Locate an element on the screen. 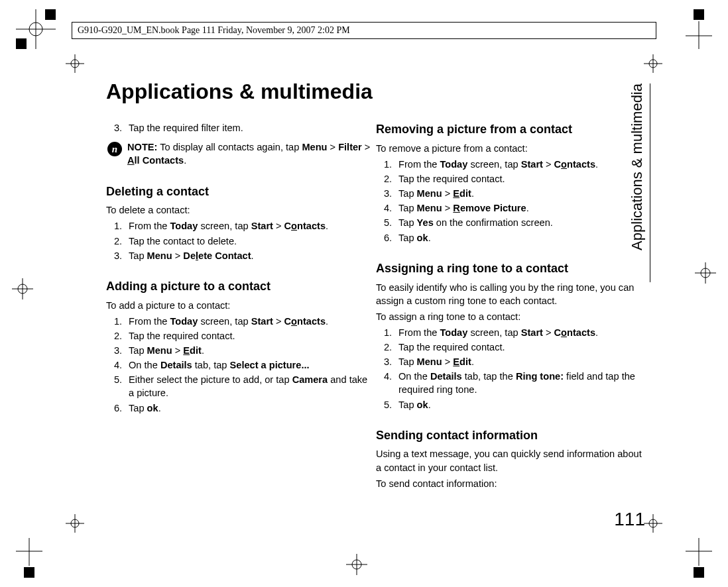  rem-step-1: 1.From the Today screen, tap Start > Con… is located at coordinates (509, 164).